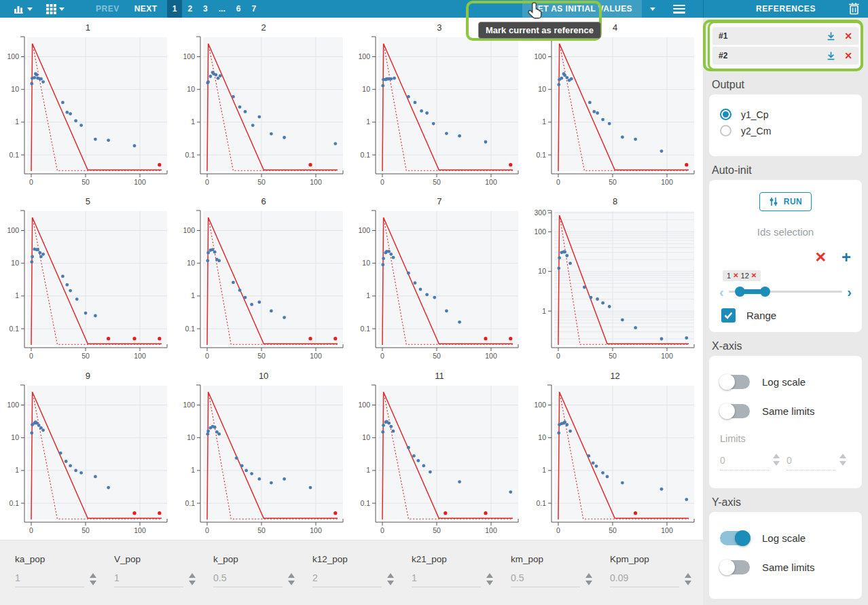 The height and width of the screenshot is (605, 868). What do you see at coordinates (653, 9) in the screenshot?
I see `set-initial-dropdown-button` at bounding box center [653, 9].